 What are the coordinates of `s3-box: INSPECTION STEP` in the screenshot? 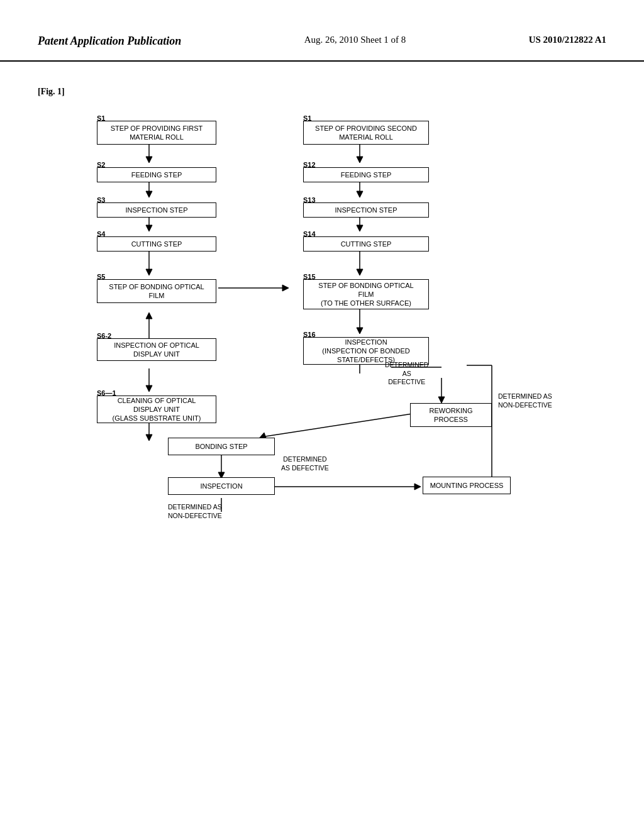 It's located at (157, 210).